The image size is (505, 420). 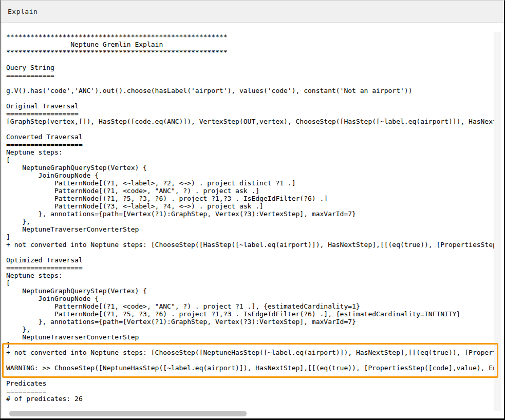 I want to click on vertical-scrollbar, so click(x=497, y=221).